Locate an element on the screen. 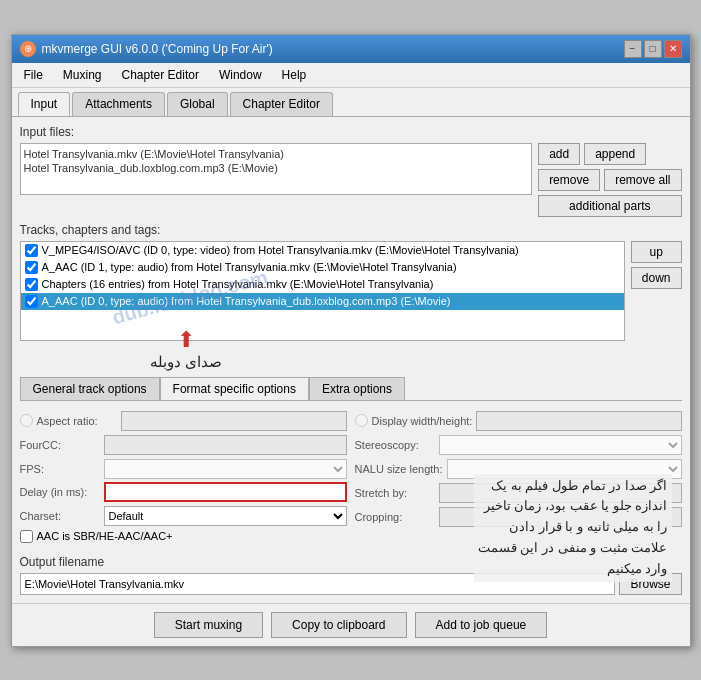 Image resolution: width=701 pixels, height=680 pixels. window-title: mkvmerge GUI v6.0.0 ('Coming Up For Air'… is located at coordinates (158, 49).